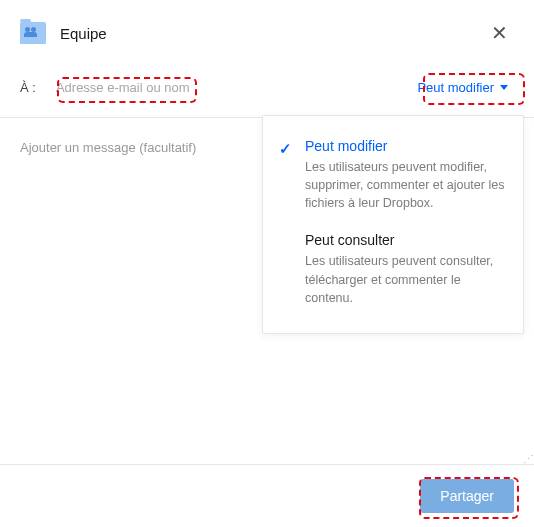  What do you see at coordinates (462, 88) in the screenshot?
I see `permission-dropdown: Peut modifier` at bounding box center [462, 88].